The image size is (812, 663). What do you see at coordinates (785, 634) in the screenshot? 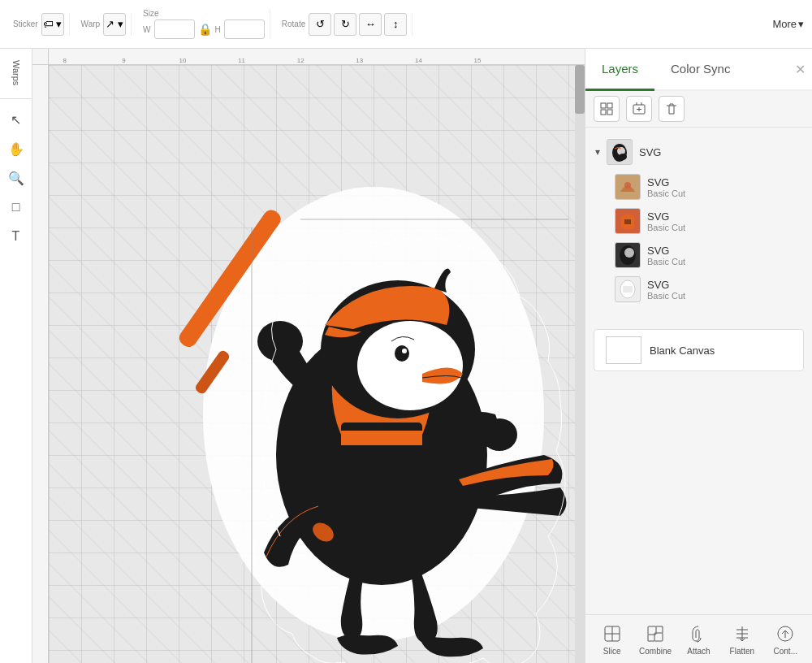
I see `cont-icon` at bounding box center [785, 634].